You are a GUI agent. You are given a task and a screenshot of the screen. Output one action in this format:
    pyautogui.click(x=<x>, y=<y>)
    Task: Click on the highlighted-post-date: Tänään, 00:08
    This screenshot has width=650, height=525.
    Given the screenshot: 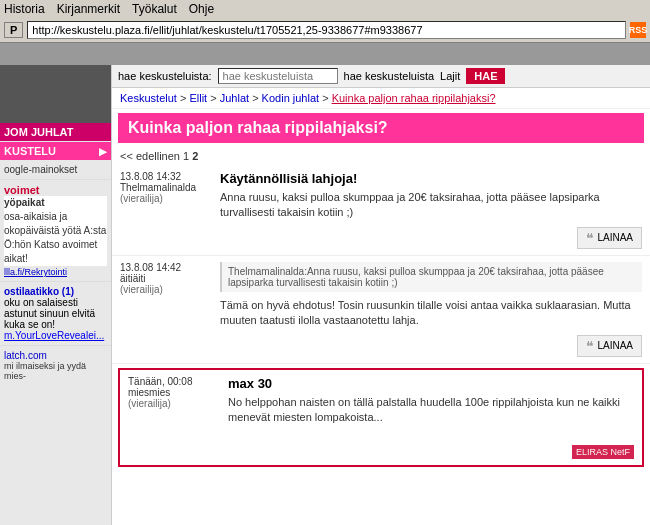 What is the action you would take?
    pyautogui.click(x=178, y=382)
    